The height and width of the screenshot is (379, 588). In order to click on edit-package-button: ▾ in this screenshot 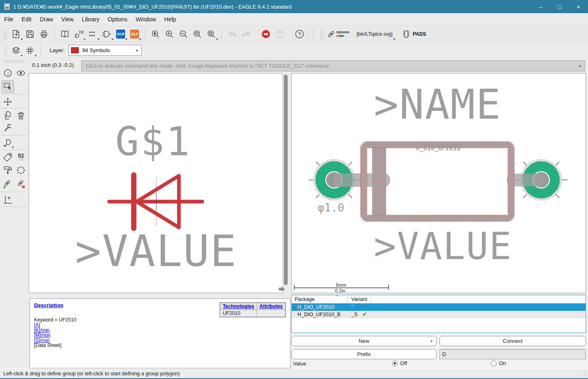, I will do `click(93, 34)`.